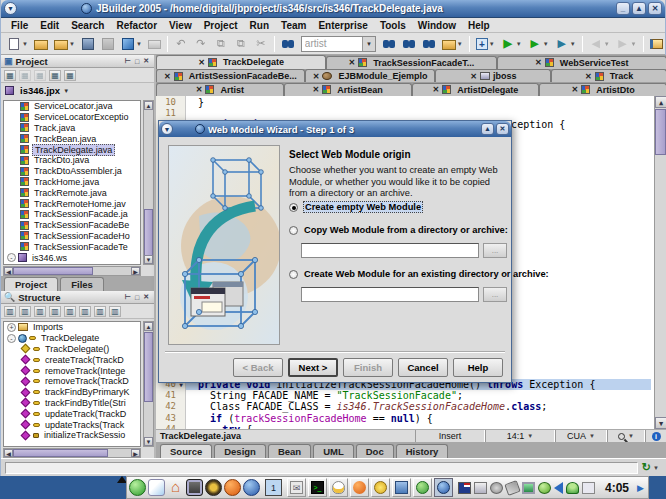  I want to click on project-tree-item: TrackSessionFacade.ja, so click(72, 214).